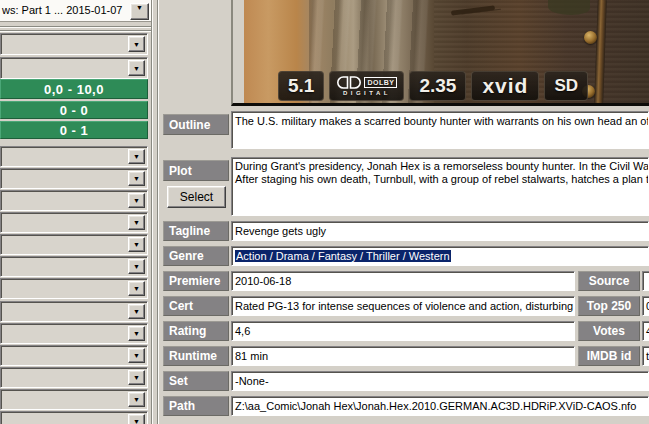  I want to click on media-info-badges: 5.1 DOLBY DIGITAL 2.35 xvi, so click(433, 86).